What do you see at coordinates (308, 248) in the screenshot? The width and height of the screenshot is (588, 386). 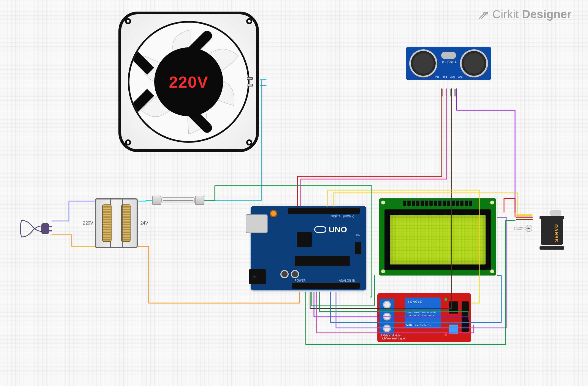 I see `component-arduino-uno: UNO DIGITAL (PWM~) POWER ANALOG IN ON` at bounding box center [308, 248].